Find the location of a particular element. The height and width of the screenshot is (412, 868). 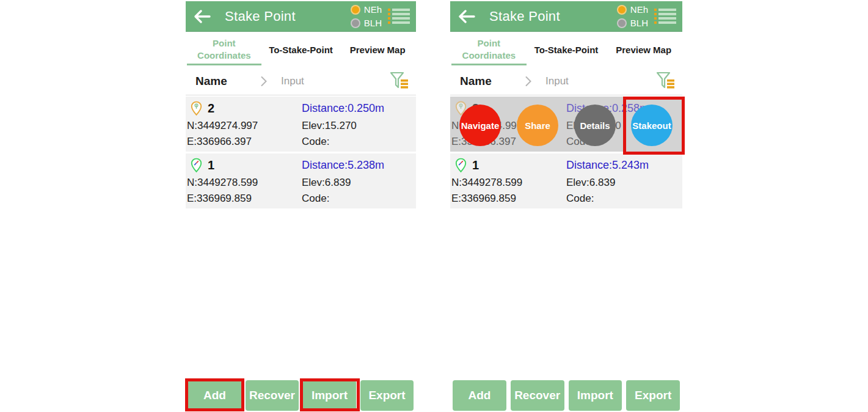

point-distance: Distance:5.238m is located at coordinates (343, 165).